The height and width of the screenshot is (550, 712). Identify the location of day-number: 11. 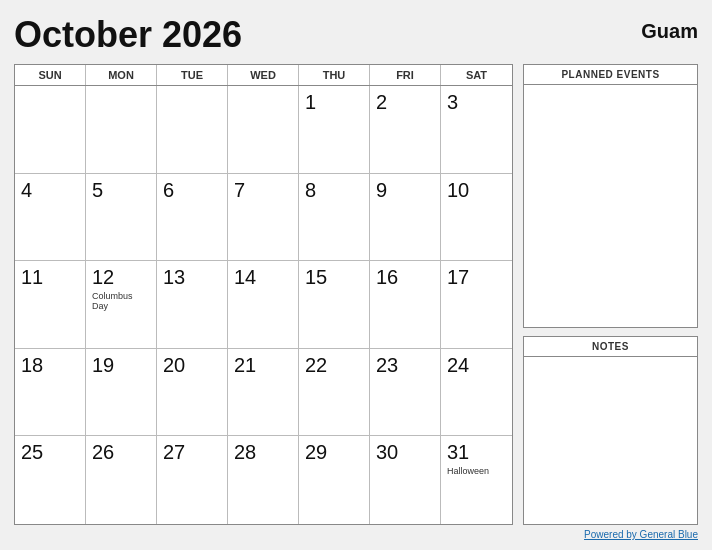
(32, 277).